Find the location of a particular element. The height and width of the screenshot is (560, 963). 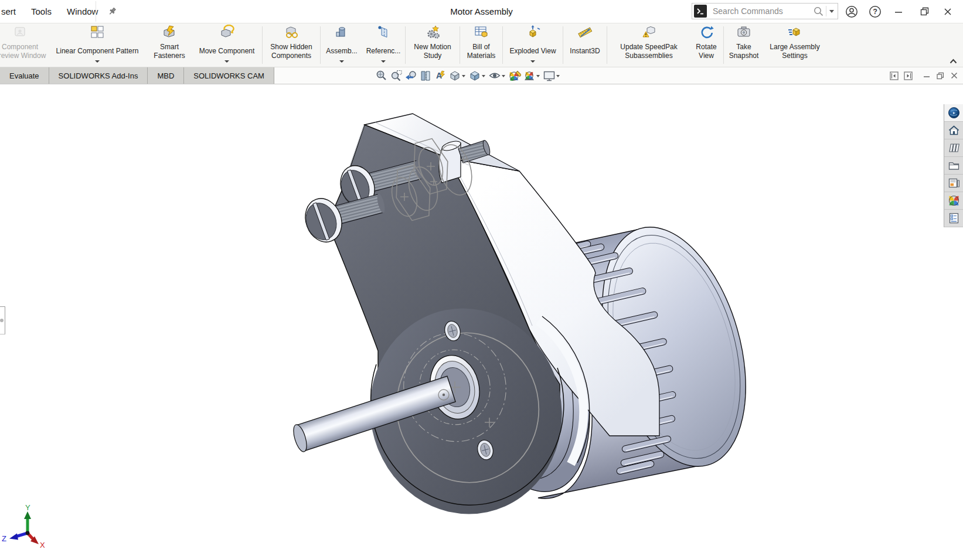

hide-show-items-caret is located at coordinates (503, 77).